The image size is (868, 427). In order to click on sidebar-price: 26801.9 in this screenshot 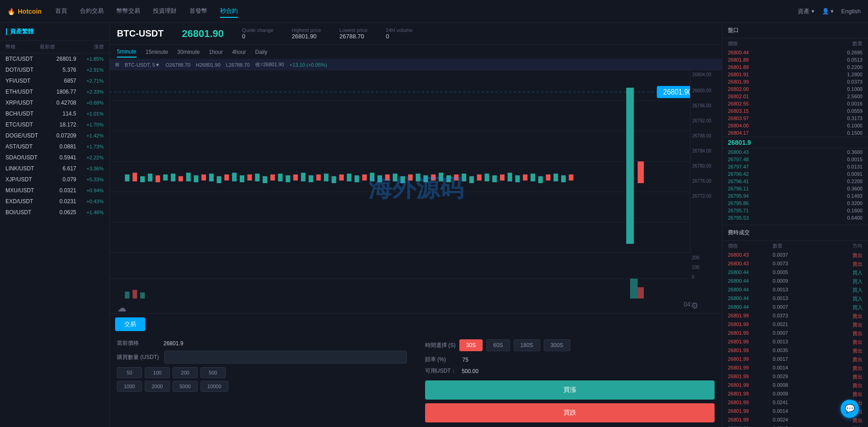, I will do `click(58, 59)`.